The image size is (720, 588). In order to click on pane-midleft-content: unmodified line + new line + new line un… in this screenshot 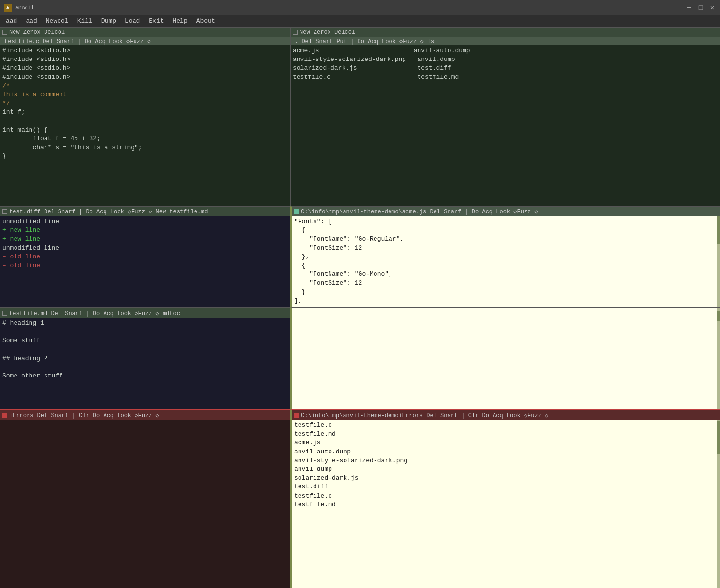, I will do `click(145, 262)`.